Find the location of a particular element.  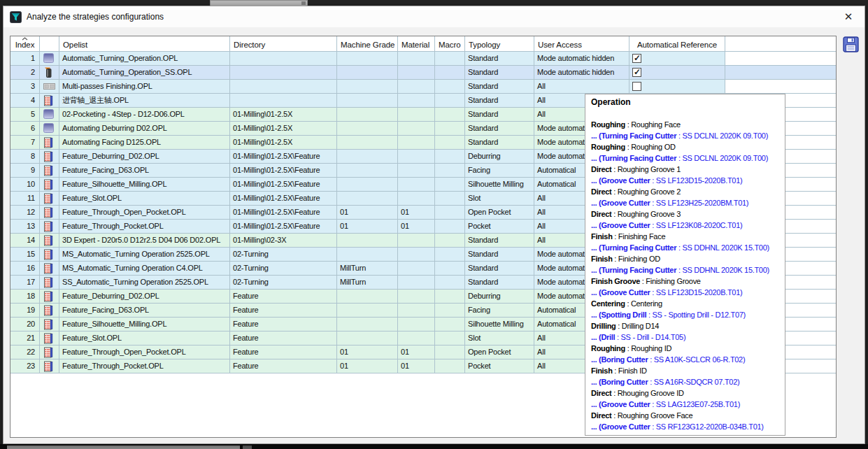

automatical-reference-checkbox is located at coordinates (636, 73).